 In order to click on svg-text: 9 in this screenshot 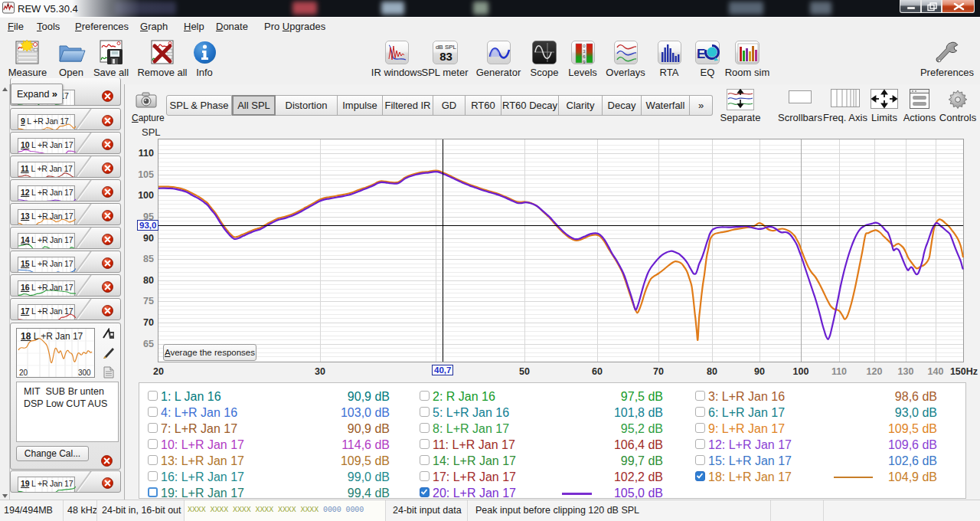, I will do `click(584, 62)`.